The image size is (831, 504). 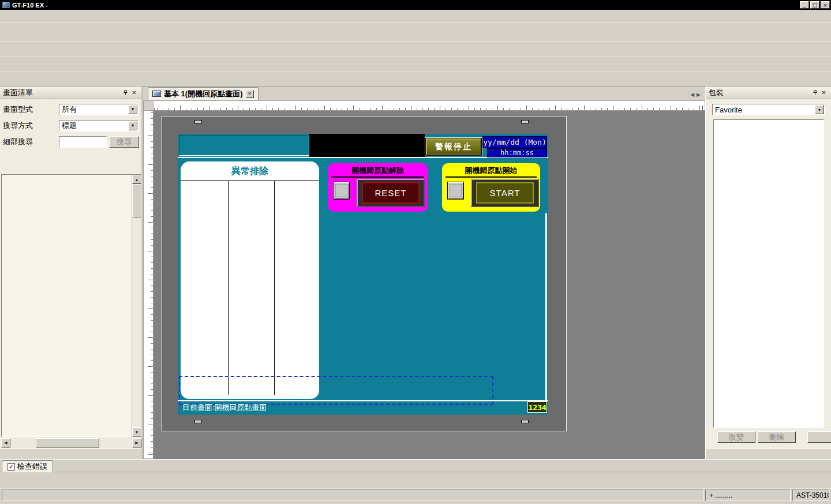 What do you see at coordinates (244, 145) in the screenshot?
I see `hmi-title-block` at bounding box center [244, 145].